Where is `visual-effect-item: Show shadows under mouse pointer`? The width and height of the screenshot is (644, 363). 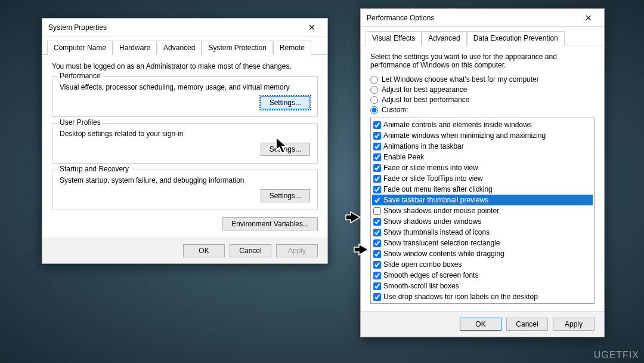
visual-effect-item: Show shadows under mouse pointer is located at coordinates (482, 211).